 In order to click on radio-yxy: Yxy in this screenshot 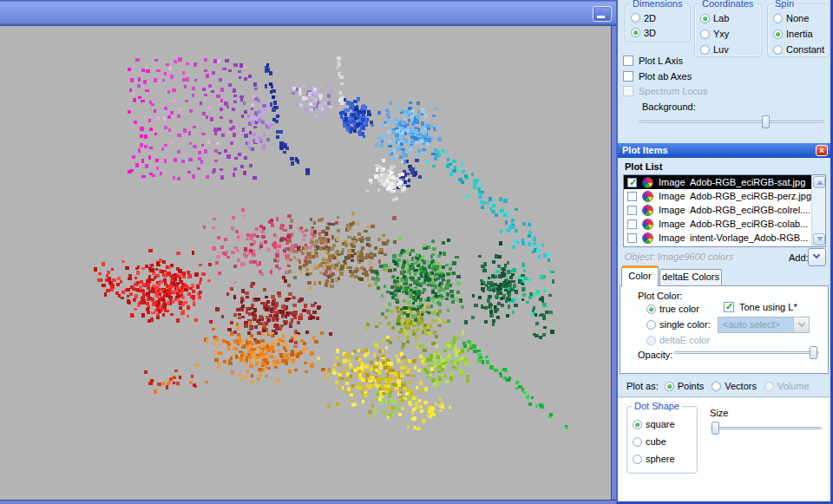, I will do `click(730, 34)`.